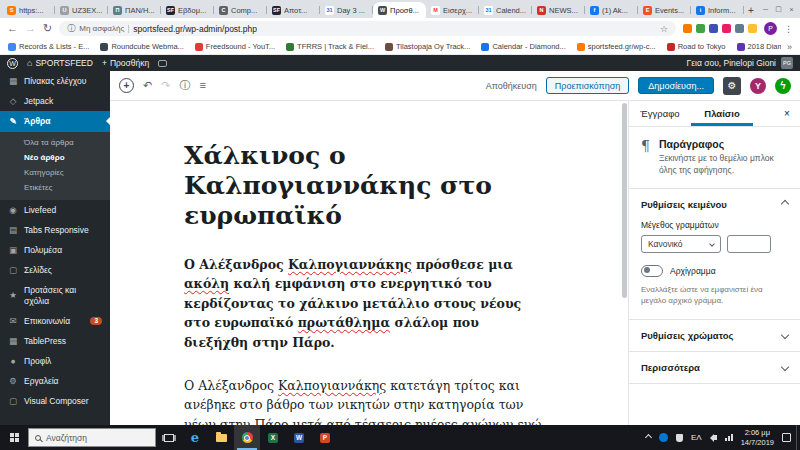  I want to click on post-paragraph: Ο Αλέξανδρος Καλπογιαννάκης κατετάγη τρί…, so click(365, 400).